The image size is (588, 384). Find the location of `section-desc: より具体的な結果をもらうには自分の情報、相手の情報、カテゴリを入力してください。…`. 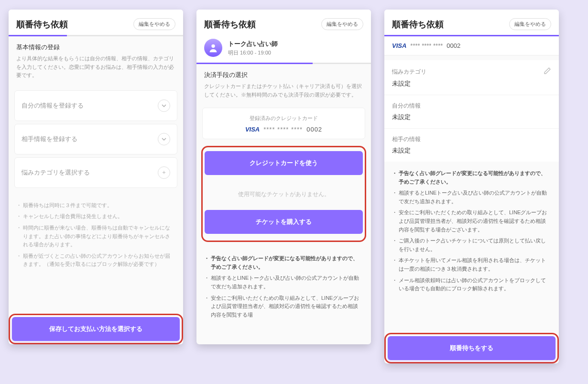

section-desc: より具体的な結果をもらうには自分の情報、相手の情報、カテゴリを入力してください。… is located at coordinates (96, 67).